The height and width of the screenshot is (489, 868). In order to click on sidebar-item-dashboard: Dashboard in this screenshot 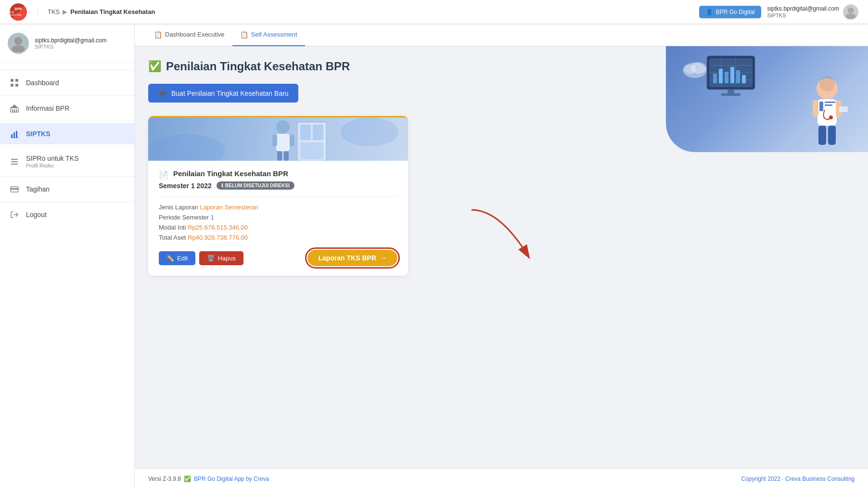, I will do `click(67, 83)`.